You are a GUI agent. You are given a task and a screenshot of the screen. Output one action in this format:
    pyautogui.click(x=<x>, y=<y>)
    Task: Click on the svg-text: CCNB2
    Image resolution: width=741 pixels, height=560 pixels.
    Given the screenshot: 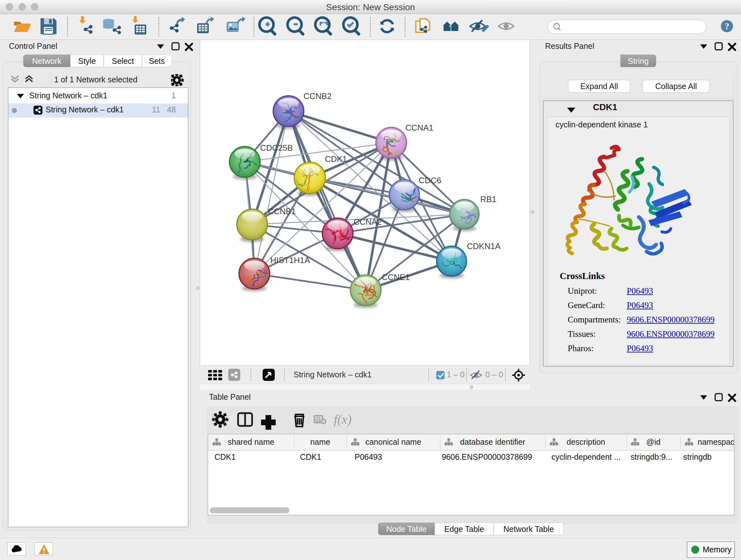 What is the action you would take?
    pyautogui.click(x=318, y=96)
    